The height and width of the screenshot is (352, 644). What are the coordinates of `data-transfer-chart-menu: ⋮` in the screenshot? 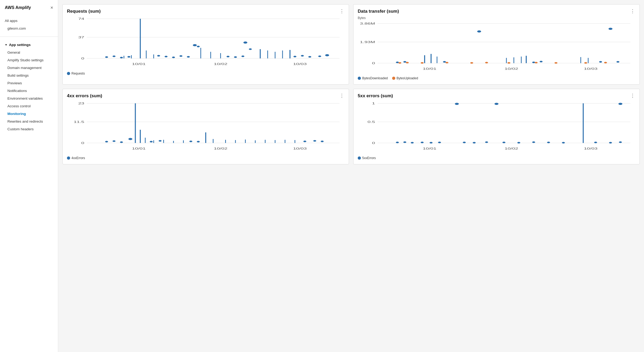 It's located at (633, 11).